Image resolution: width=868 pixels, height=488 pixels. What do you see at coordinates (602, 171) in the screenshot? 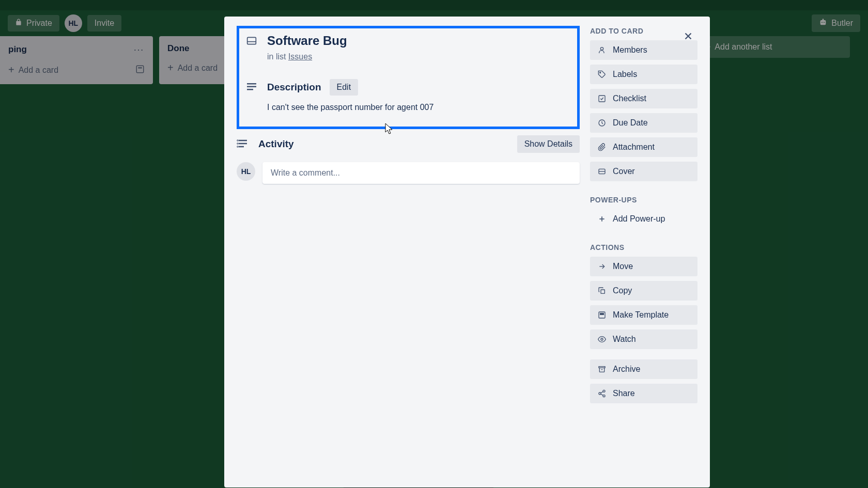
I see `cover-icon` at bounding box center [602, 171].